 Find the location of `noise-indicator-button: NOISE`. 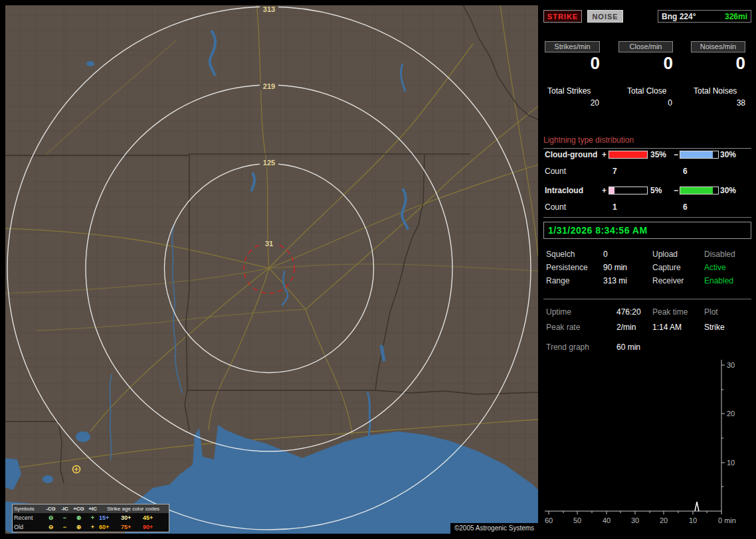

noise-indicator-button: NOISE is located at coordinates (605, 16).